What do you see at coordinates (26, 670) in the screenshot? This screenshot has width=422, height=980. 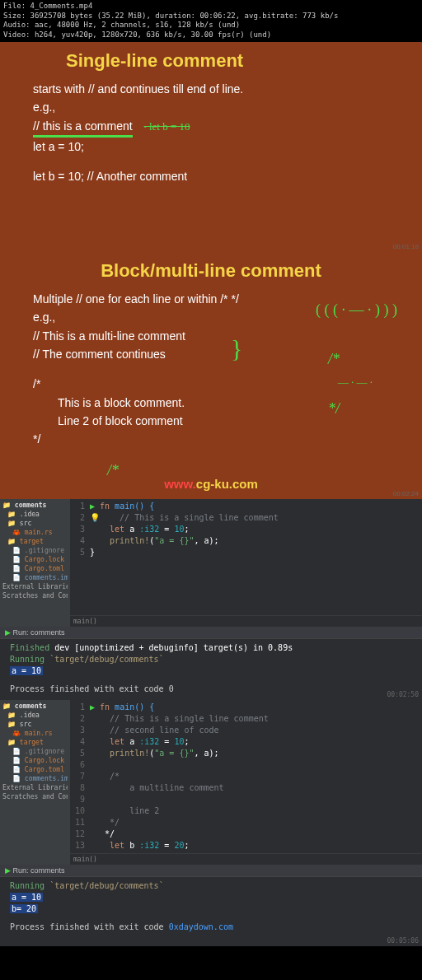 I see `run1-output: a = 10` at bounding box center [26, 670].